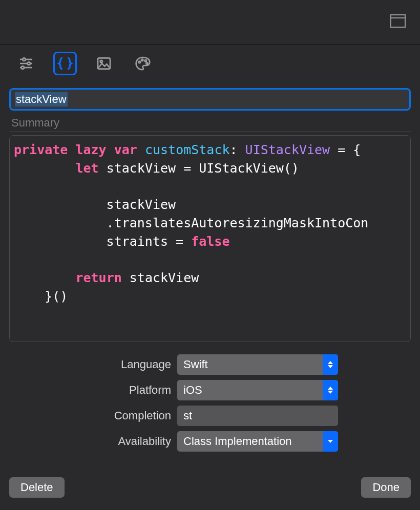 The height and width of the screenshot is (510, 420). I want to click on language-label: Language, so click(90, 365).